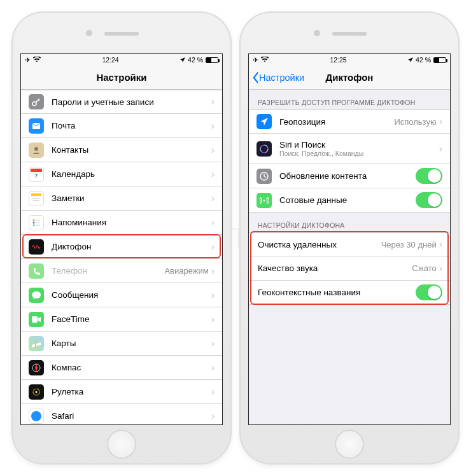 Image resolution: width=471 pixels, height=476 pixels. What do you see at coordinates (349, 200) in the screenshot?
I see `access-row-сотовые-данные: Сотовые данные` at bounding box center [349, 200].